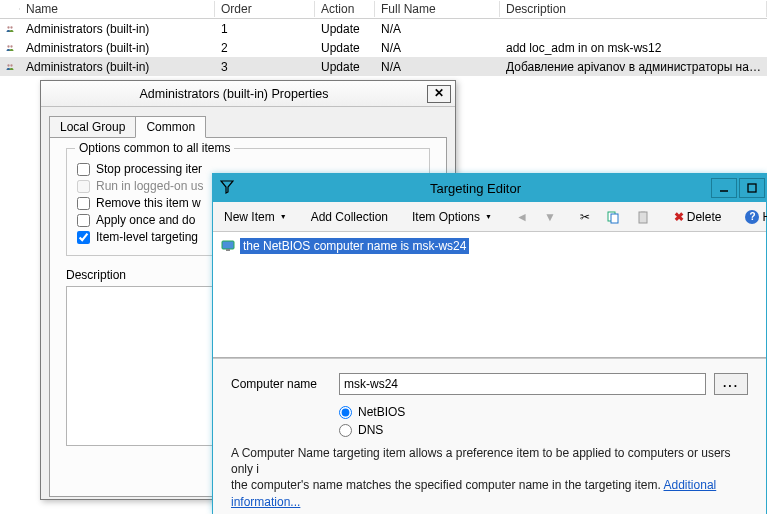  What do you see at coordinates (384, 10) in the screenshot?
I see `list-header: Name Order Action Full Name Description` at bounding box center [384, 10].